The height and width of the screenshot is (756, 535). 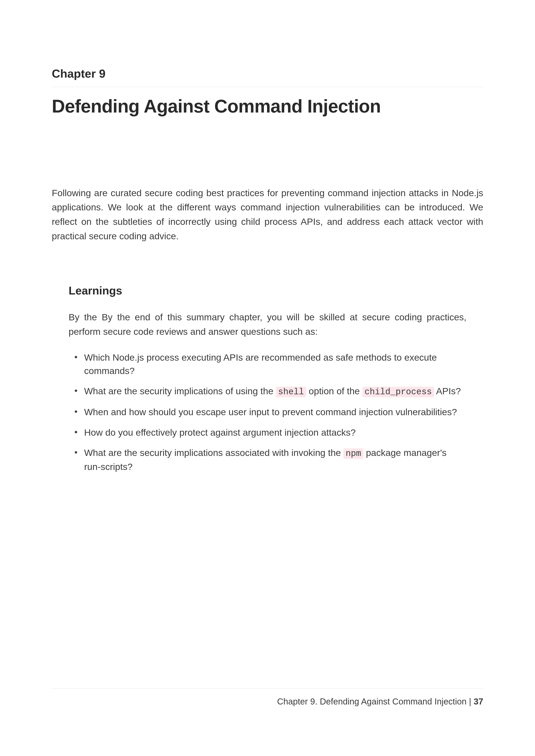 I want to click on inline-code: npm, so click(x=353, y=454).